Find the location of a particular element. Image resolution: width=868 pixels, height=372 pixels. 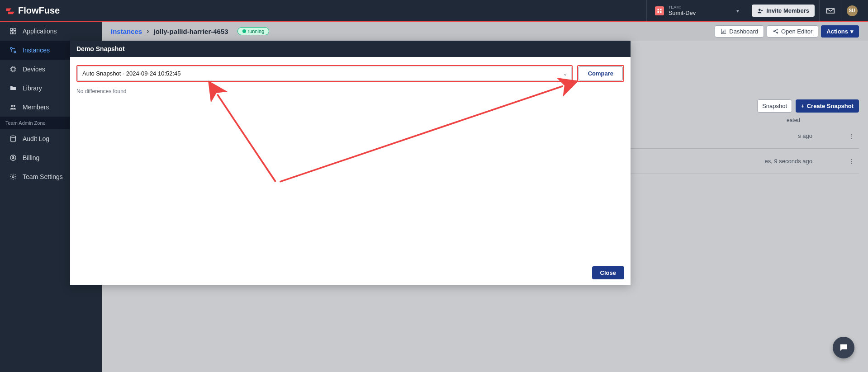

gear-icon is located at coordinates (13, 177).